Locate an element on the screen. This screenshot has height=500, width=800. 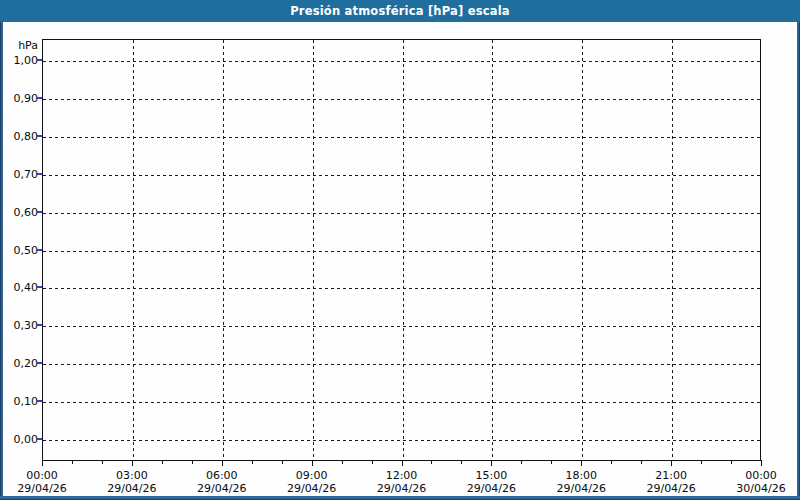
y-tick-label: 0,20 is located at coordinates (19, 364).